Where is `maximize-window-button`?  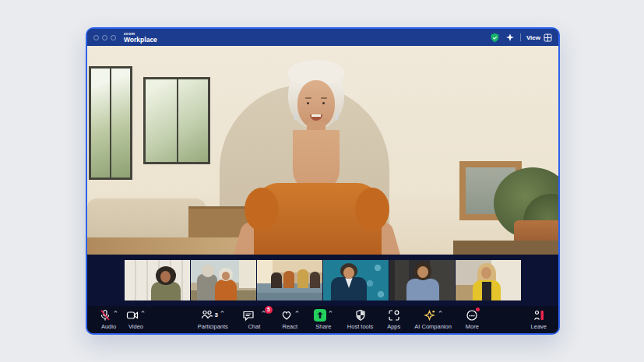
maximize-window-button is located at coordinates (114, 37).